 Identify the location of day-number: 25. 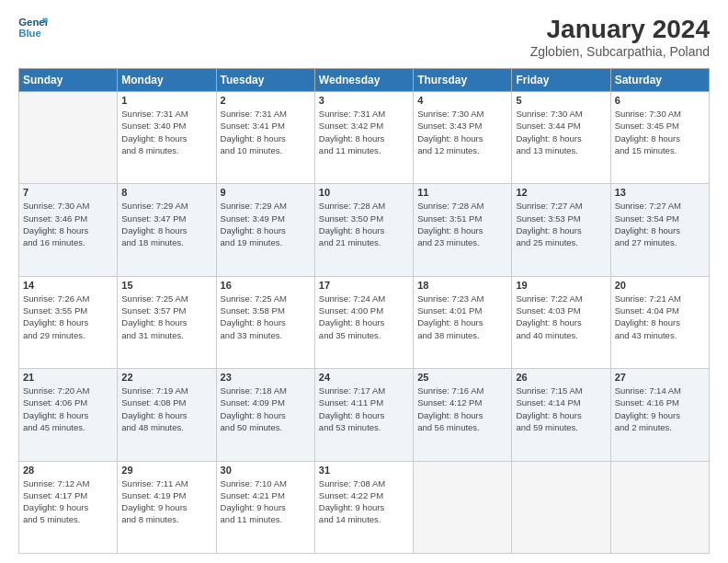
(462, 377).